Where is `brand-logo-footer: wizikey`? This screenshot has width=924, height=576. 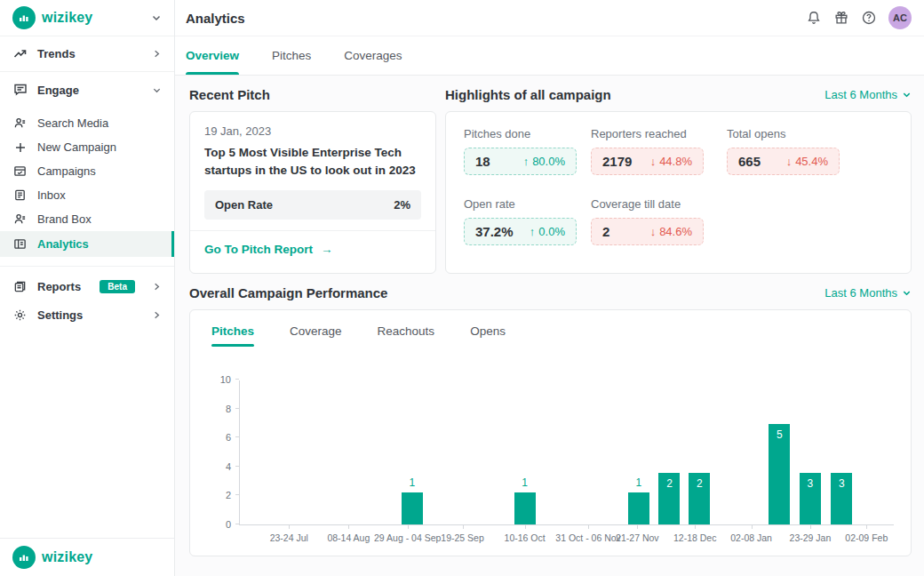
brand-logo-footer: wizikey is located at coordinates (52, 557).